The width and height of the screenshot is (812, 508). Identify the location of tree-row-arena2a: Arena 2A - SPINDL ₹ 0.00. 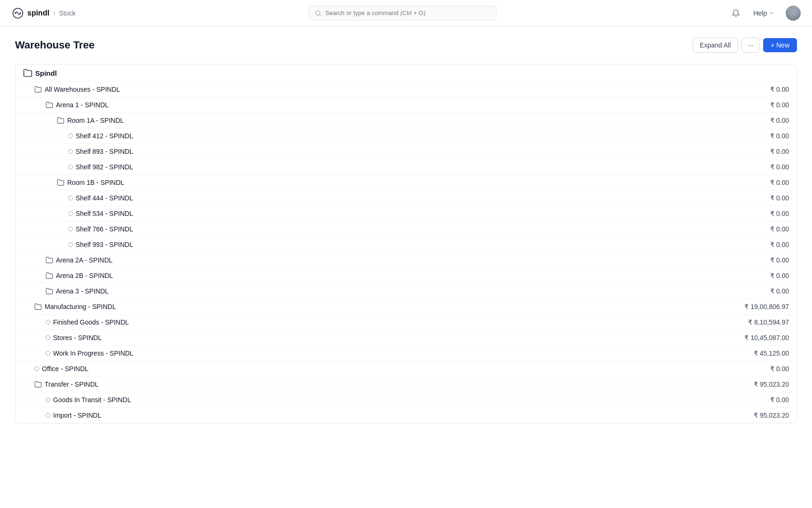
(406, 261).